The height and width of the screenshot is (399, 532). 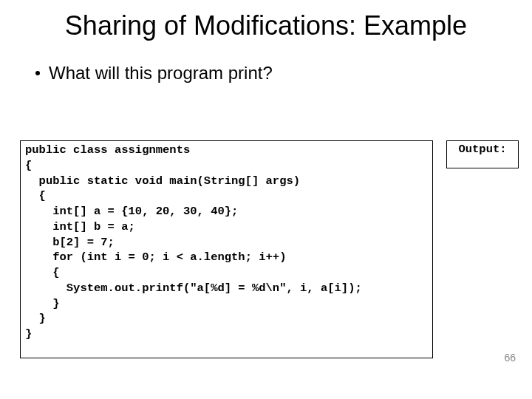 I want to click on bullet-item: What will this program print?, so click(x=154, y=73).